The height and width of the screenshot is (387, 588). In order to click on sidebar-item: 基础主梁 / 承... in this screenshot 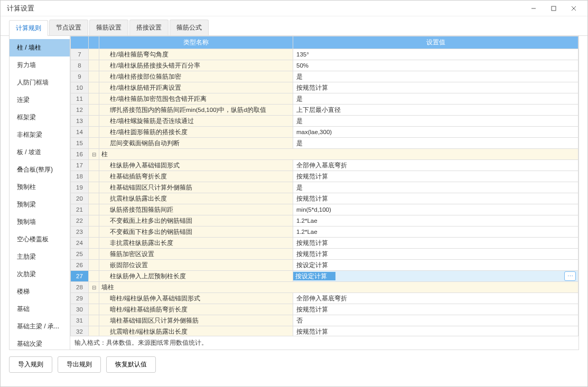, I will do `click(40, 326)`.